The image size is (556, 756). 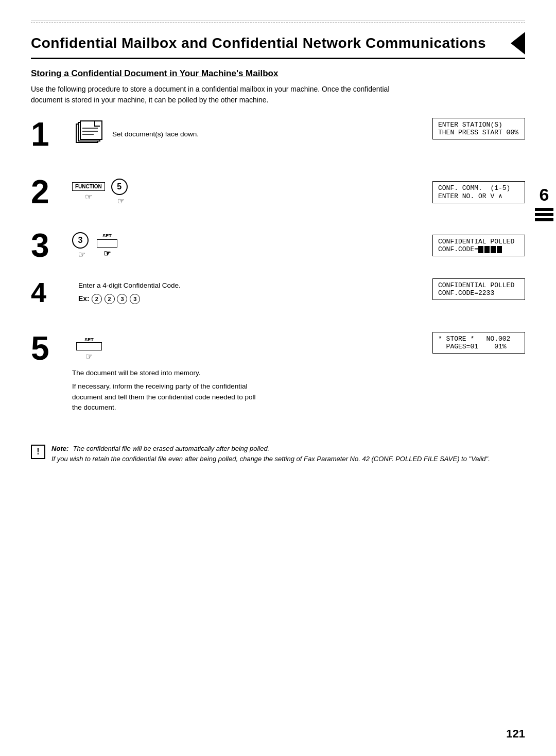 I want to click on step-1-number: 1, so click(x=49, y=134).